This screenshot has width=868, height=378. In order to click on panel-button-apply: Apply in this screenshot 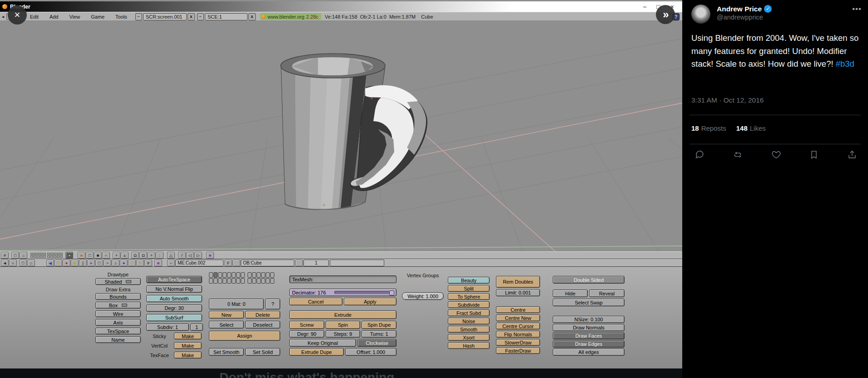, I will do `click(371, 301)`.